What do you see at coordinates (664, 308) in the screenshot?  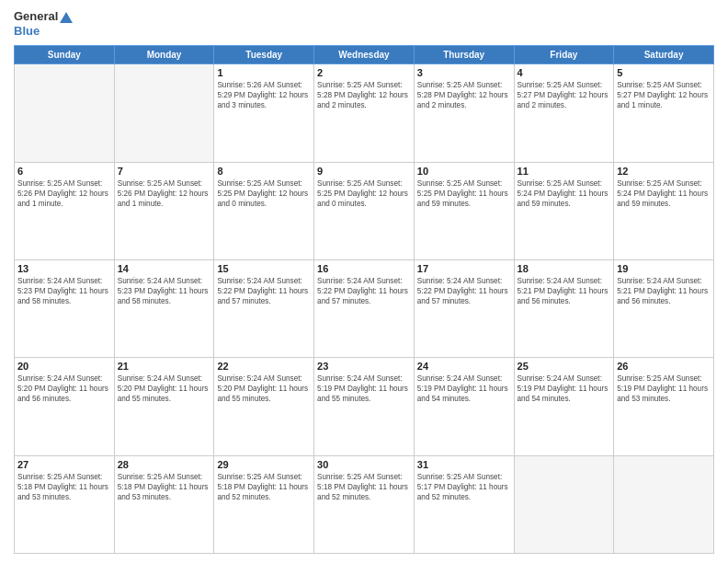 I see `day-cell: 19Sunrise: 5:24 AM Sunset: 5:21 PM Dayli…` at bounding box center [664, 308].